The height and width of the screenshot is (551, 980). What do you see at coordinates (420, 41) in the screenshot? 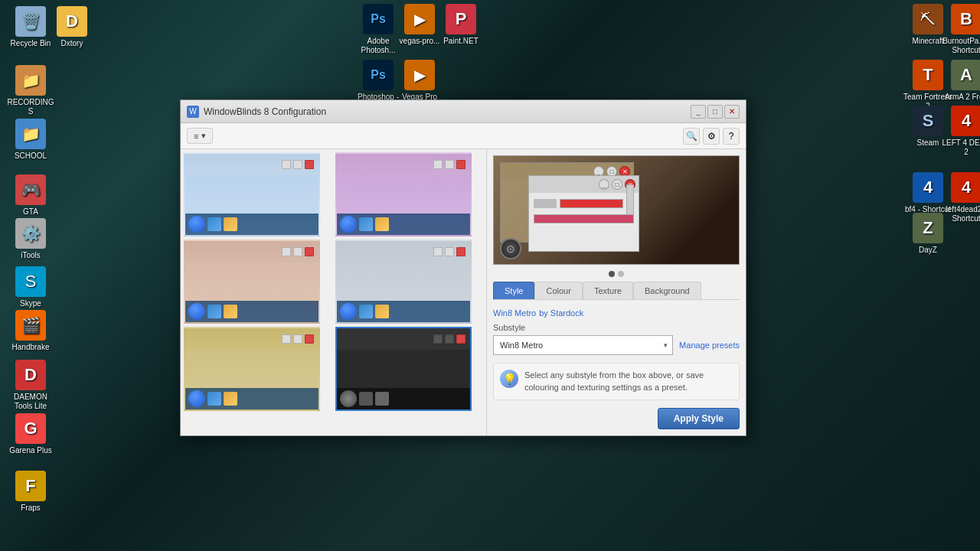
I see `vegas-pro-label: vegas-pro...` at bounding box center [420, 41].